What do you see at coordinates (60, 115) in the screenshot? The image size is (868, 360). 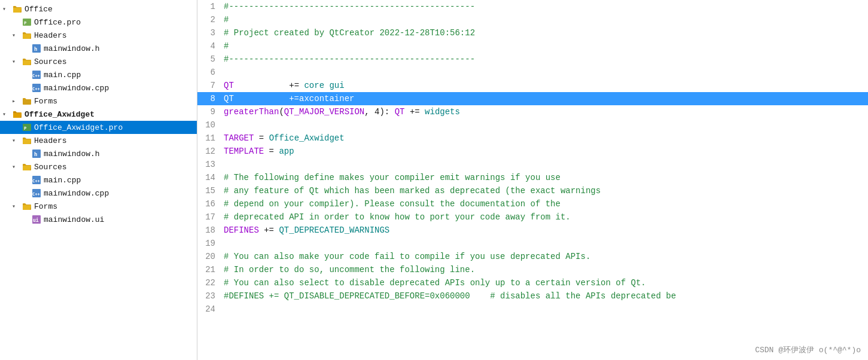 I see `tree-label: Office_Axwidget` at bounding box center [60, 115].